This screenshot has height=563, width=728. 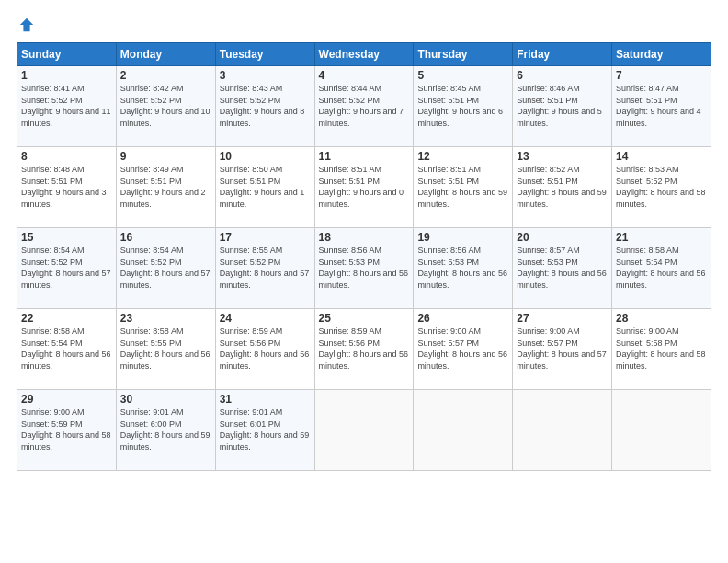 I want to click on calendar-cell: 17 Sunrise: 8:55 AM Sunset: 5:52 PM Dayl…, so click(x=265, y=269).